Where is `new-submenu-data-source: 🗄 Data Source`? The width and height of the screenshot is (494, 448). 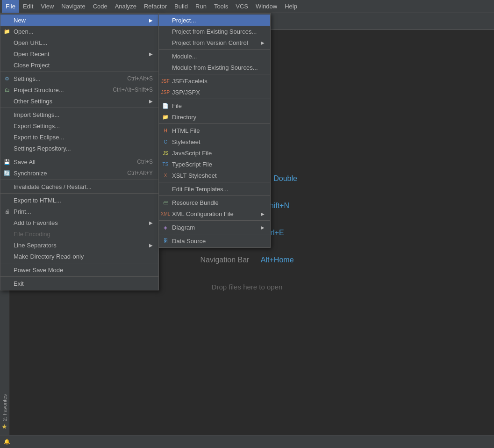
new-submenu-data-source: 🗄 Data Source is located at coordinates (215, 241).